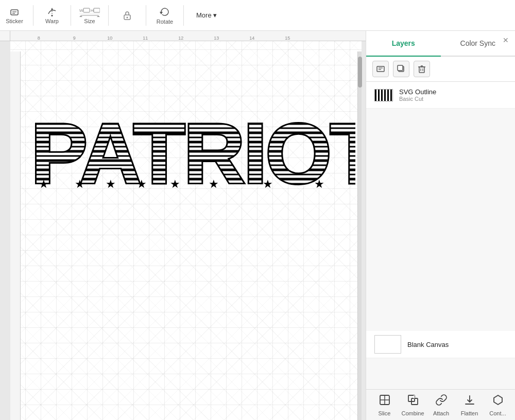  I want to click on svg-text: W, so click(81, 10).